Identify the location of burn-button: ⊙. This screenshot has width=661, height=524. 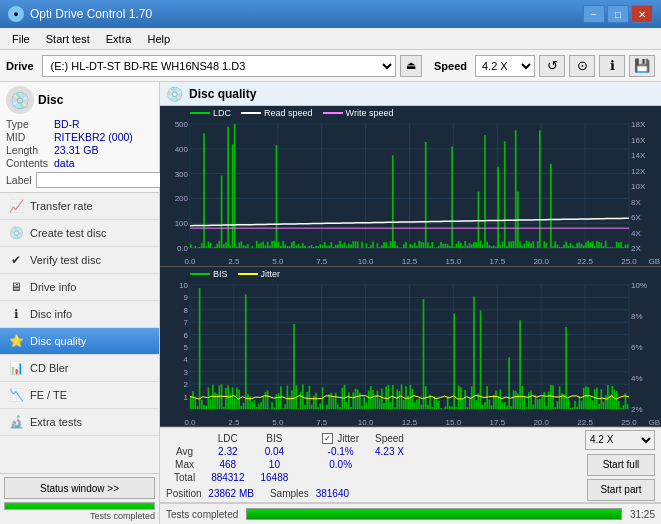
(582, 66).